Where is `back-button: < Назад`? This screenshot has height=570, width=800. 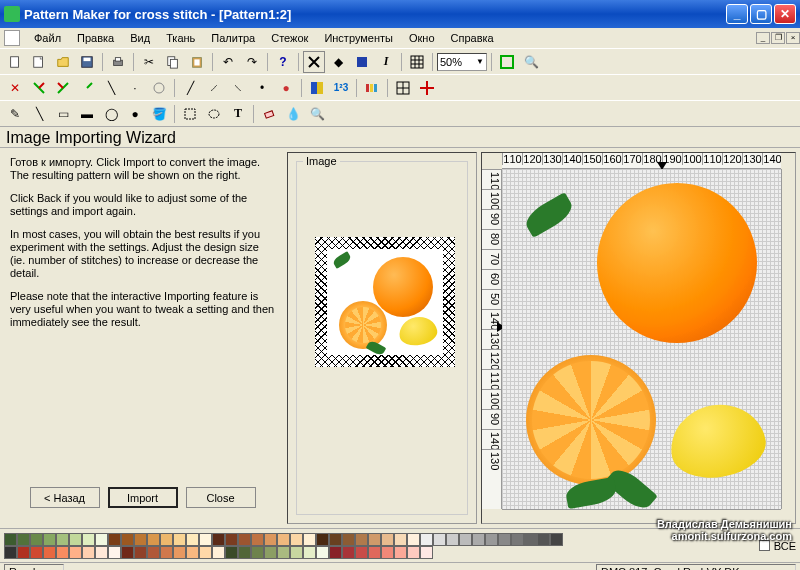
back-button: < Назад is located at coordinates (65, 498).